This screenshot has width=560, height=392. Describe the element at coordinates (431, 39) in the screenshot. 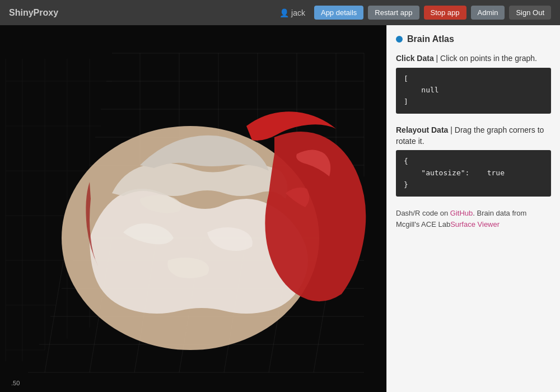

I see `app-title: Brain Atlas` at that location.